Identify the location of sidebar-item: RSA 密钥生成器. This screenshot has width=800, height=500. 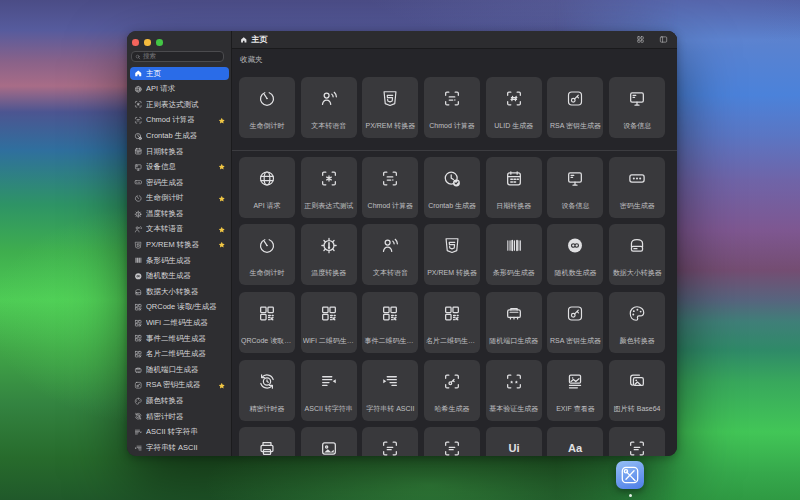
(180, 386).